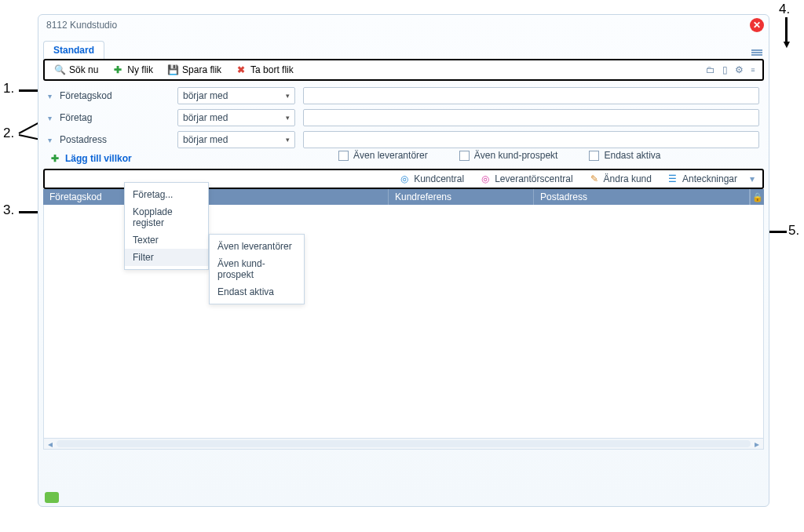  What do you see at coordinates (534, 179) in the screenshot?
I see `leverantorscentral-label: Leverantörscentral` at bounding box center [534, 179].